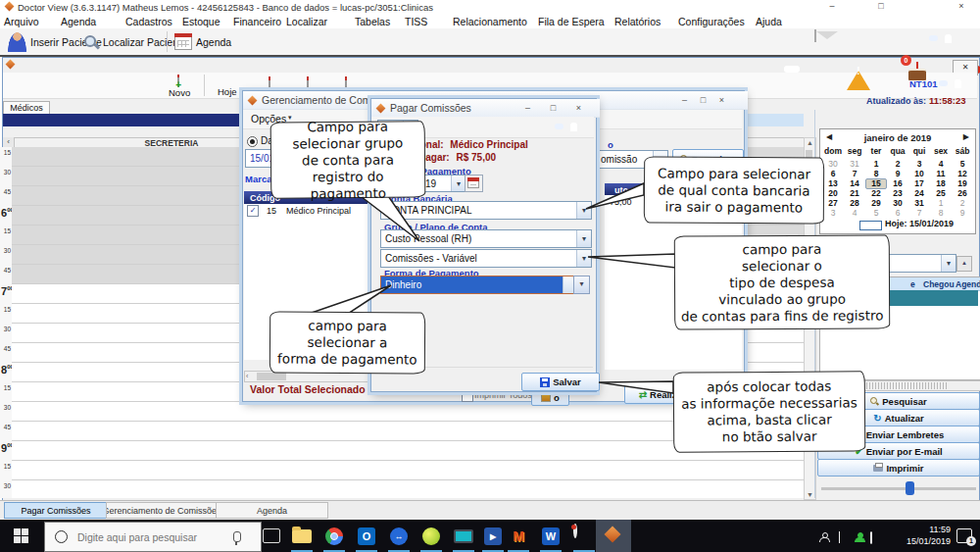 Image resolution: width=980 pixels, height=552 pixels. Describe the element at coordinates (571, 22) in the screenshot. I see `menu-item-10: Fila de Espera` at that location.